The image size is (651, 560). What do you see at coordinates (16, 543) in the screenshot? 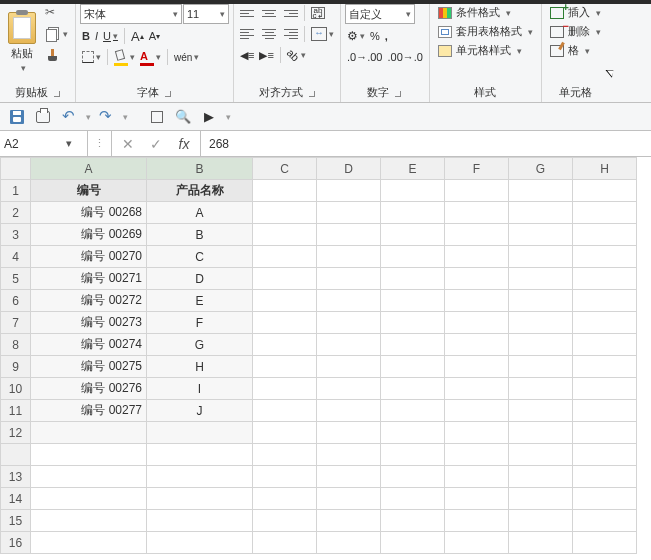
I see `row-header-16: 16` at bounding box center [16, 543].